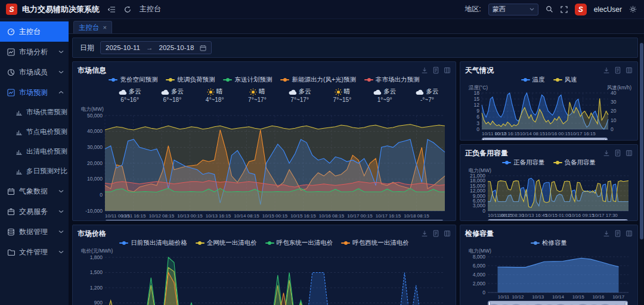 The image size is (644, 305). Describe the element at coordinates (92, 234) in the screenshot. I see `panel-title: 市场价格` at that location.